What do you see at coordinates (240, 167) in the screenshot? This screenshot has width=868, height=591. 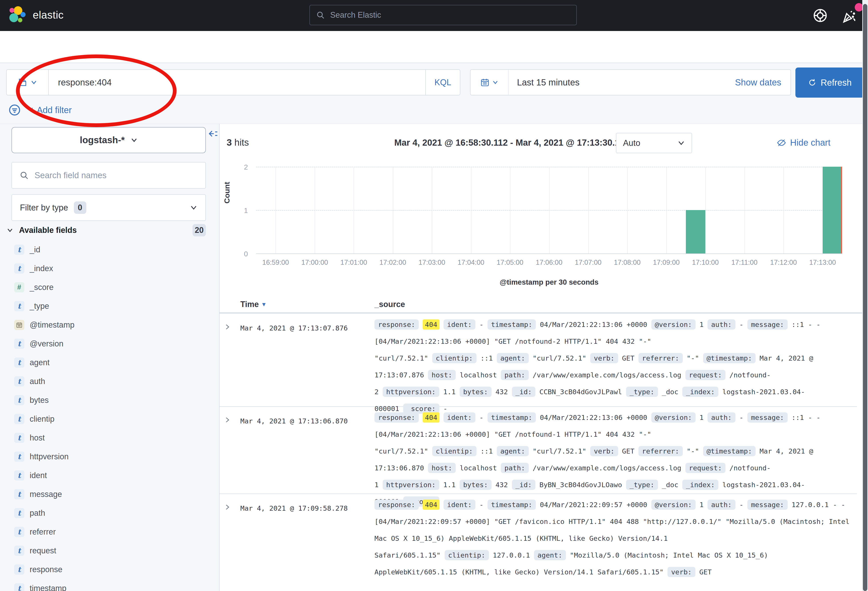 I see `y-tick-label: 2` at bounding box center [240, 167].